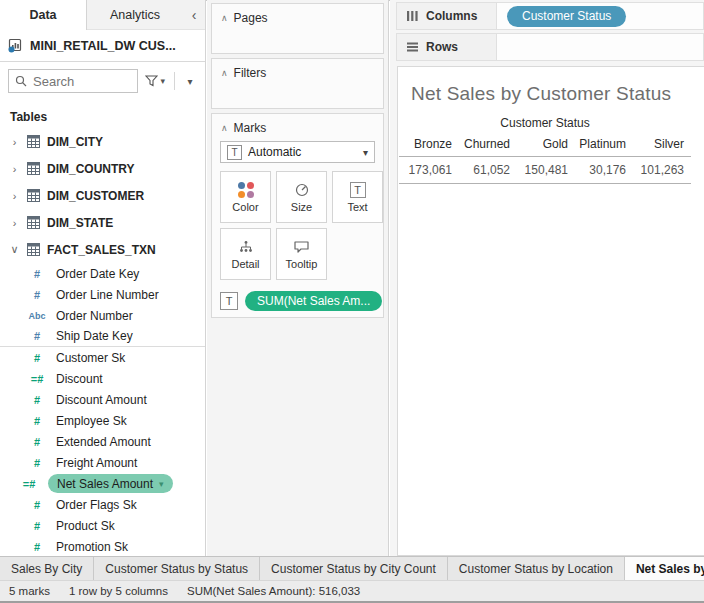  Describe the element at coordinates (545, 126) in the screenshot. I see `column-field-header: Customer Status` at that location.